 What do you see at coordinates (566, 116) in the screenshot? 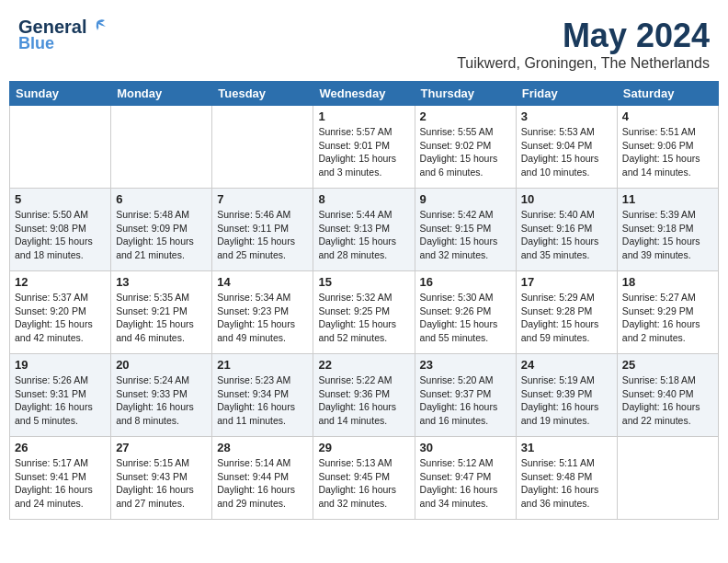
I see `day-number: 3` at bounding box center [566, 116].